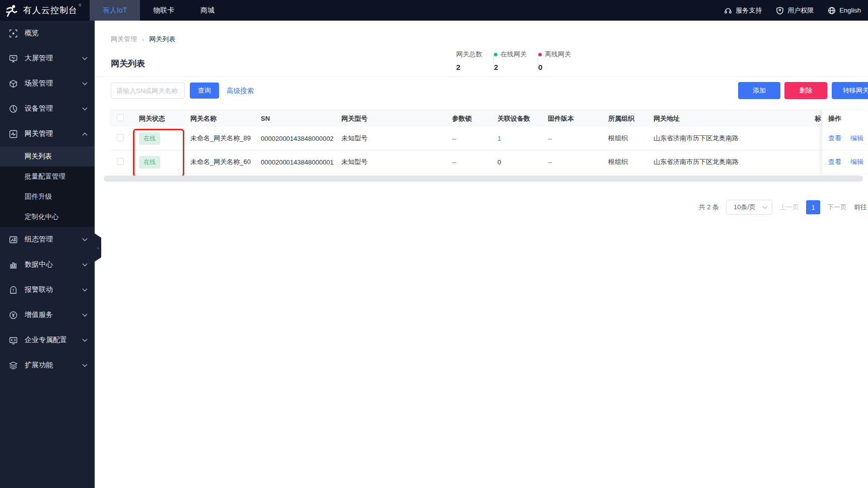 This screenshot has height=488, width=868. What do you see at coordinates (13, 84) in the screenshot?
I see `scene-icon` at bounding box center [13, 84].